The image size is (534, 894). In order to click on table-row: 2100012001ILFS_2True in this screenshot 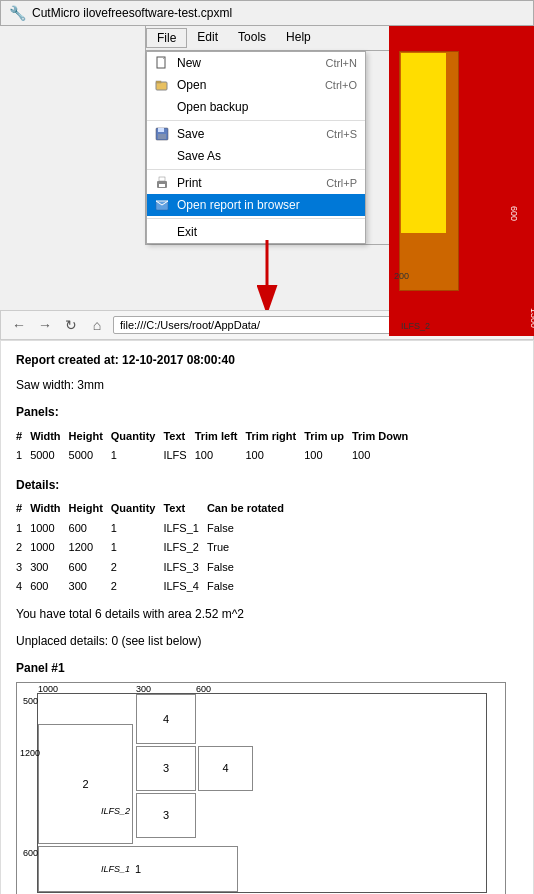, I will do `click(154, 548)`.